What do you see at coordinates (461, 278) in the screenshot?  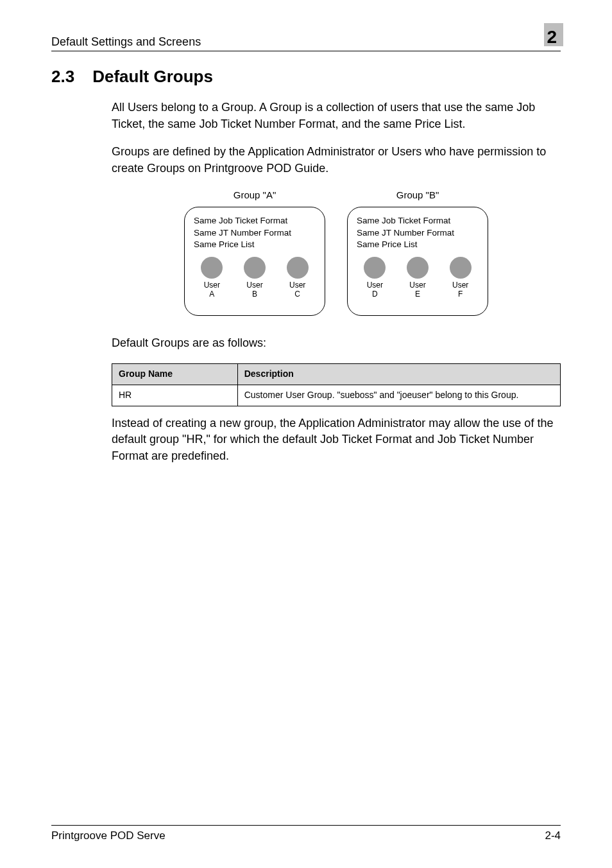 I see `user-cell: User F` at bounding box center [461, 278].